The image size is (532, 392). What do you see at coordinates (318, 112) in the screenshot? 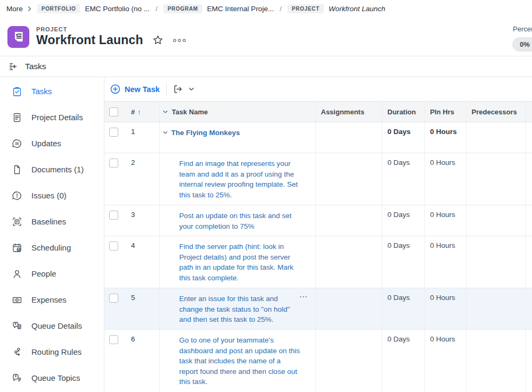
I see `table-header-row: #↑ Task Name Assignments Duration Pln Hr…` at bounding box center [318, 112].